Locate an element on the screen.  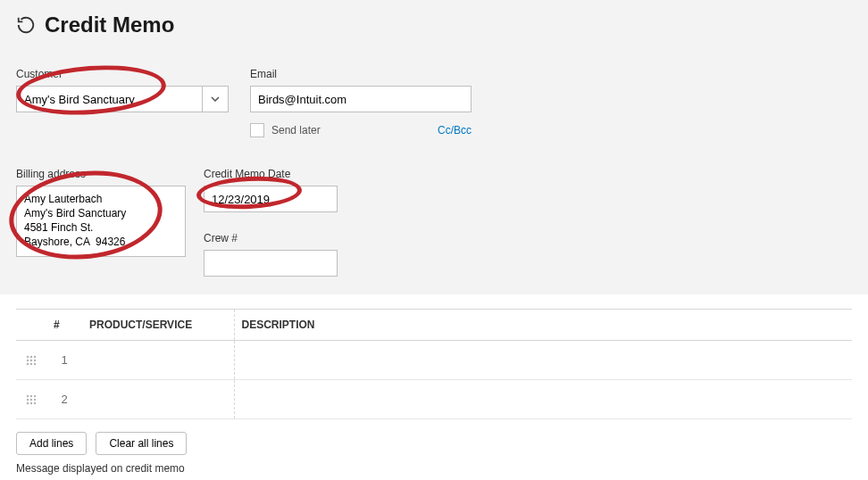
cc-bcc-link: Cc/Bcc is located at coordinates (455, 130).